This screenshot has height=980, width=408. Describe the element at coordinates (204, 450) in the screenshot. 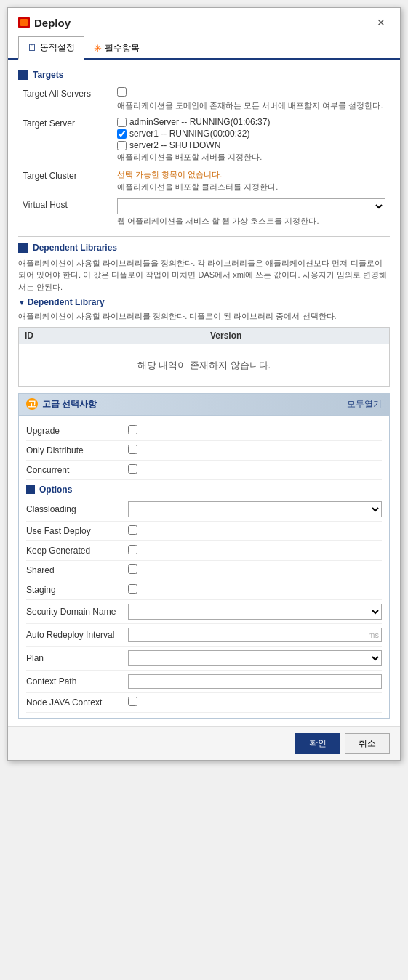

I see `only-distribute-row: Only Distribute` at that location.